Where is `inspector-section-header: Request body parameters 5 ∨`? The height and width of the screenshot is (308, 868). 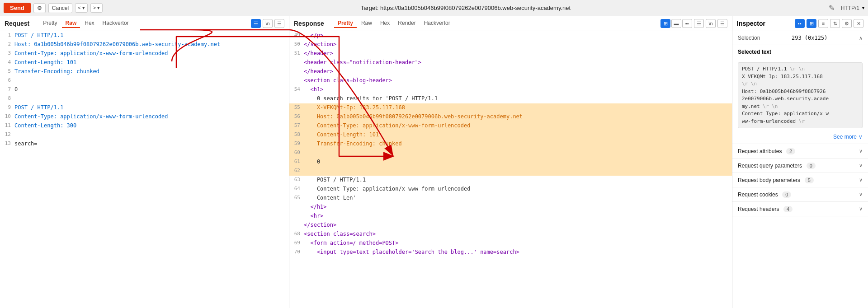
inspector-section-header: Request body parameters 5 ∨ is located at coordinates (800, 180).